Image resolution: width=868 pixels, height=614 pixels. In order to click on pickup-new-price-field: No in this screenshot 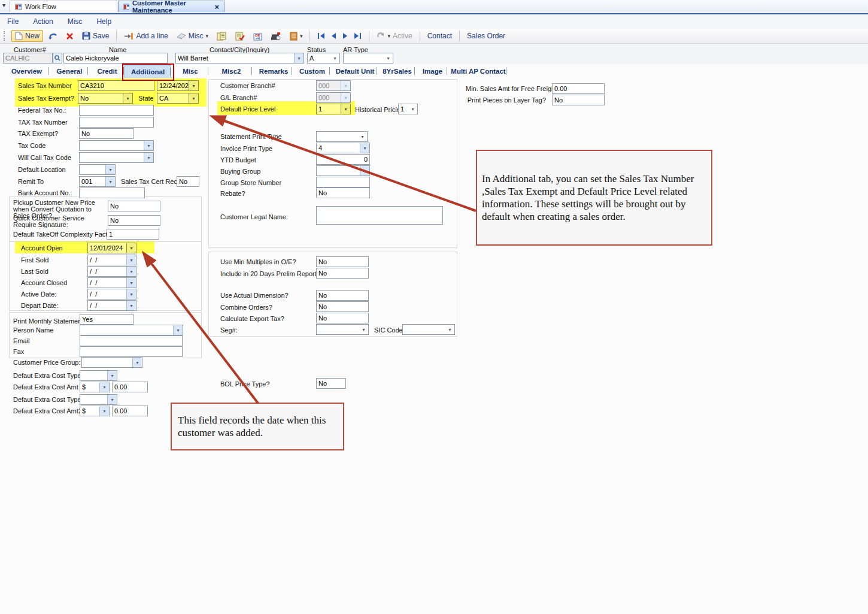, I will do `click(134, 206)`.